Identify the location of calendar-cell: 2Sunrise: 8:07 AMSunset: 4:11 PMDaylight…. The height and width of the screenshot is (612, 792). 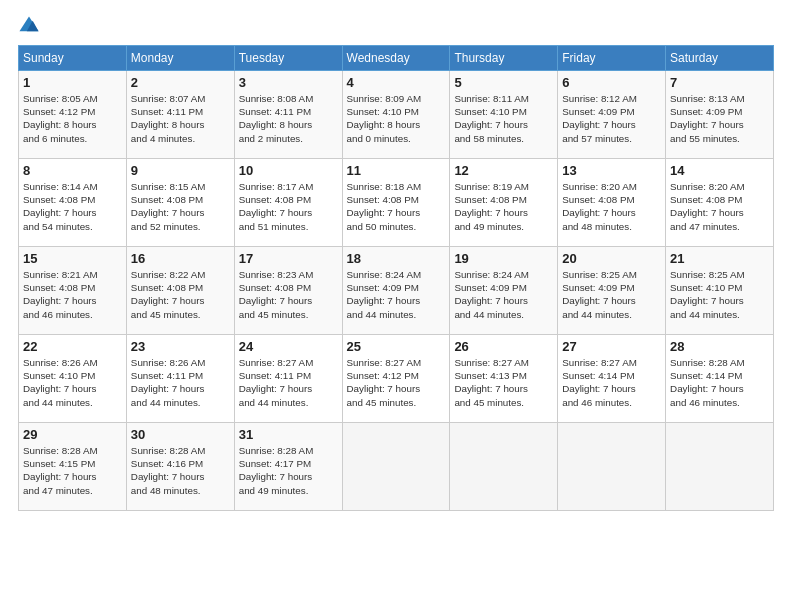
(180, 115).